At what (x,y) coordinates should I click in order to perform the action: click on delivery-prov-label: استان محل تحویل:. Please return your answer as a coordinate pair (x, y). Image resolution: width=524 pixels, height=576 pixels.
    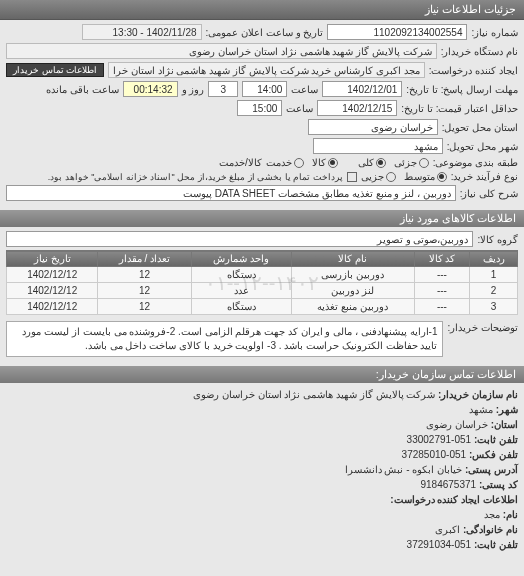
    Looking at the image, I should click on (480, 128).